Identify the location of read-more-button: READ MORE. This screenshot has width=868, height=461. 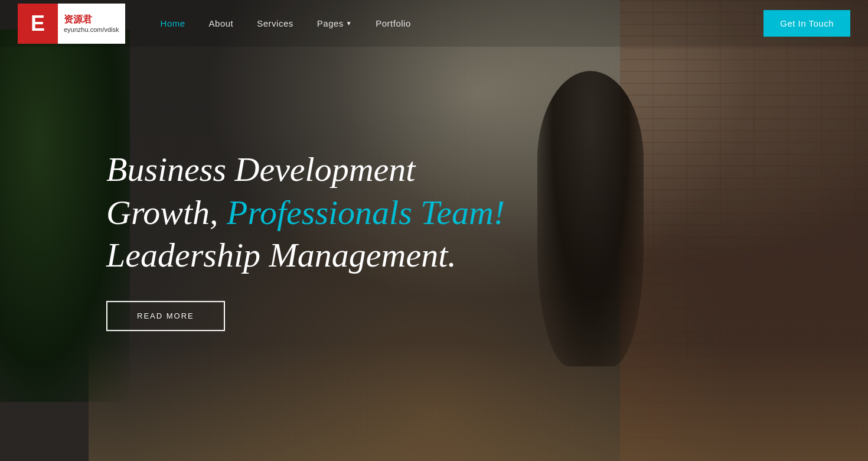
(165, 316).